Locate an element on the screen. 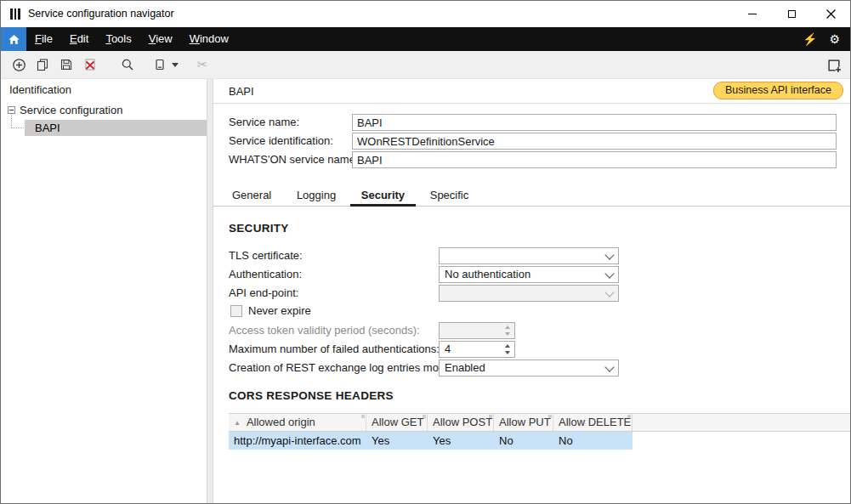 This screenshot has width=851, height=504. search-icon is located at coordinates (128, 65).